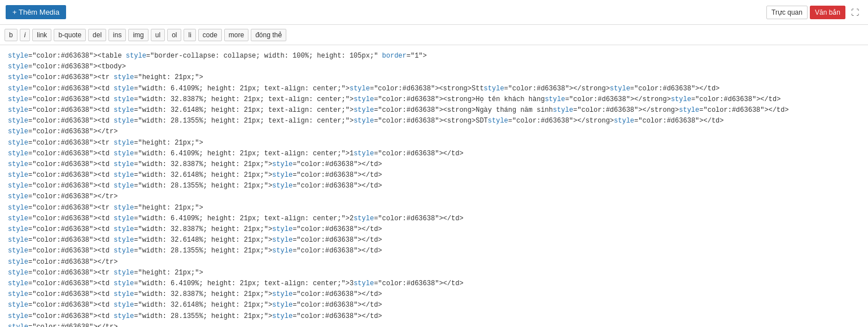 Image resolution: width=868 pixels, height=327 pixels. What do you see at coordinates (11, 35) in the screenshot?
I see `bold-button: b` at bounding box center [11, 35].